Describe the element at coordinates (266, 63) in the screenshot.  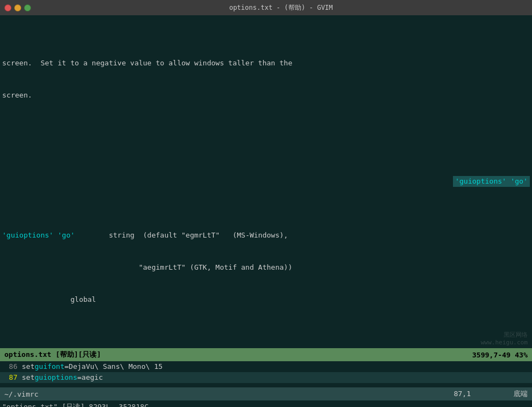
I see `line-text: screen. Set it to a negative value to al…` at that location.